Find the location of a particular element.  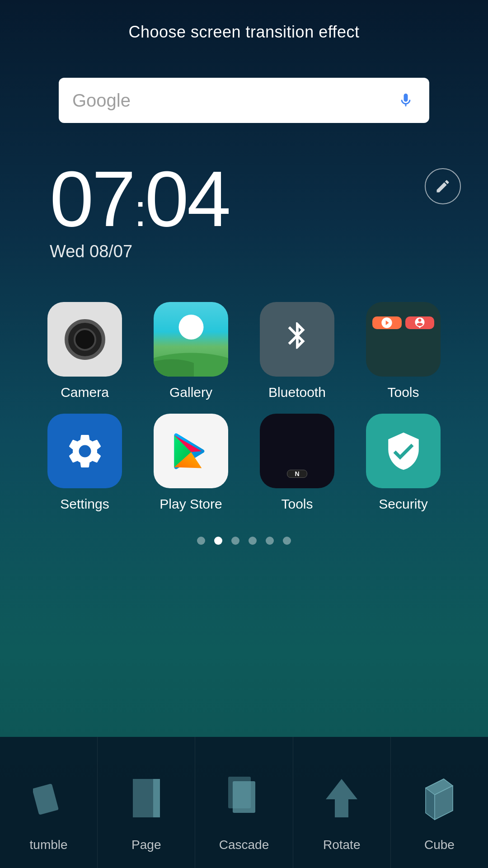

app-playstore: Play Store is located at coordinates (191, 463).